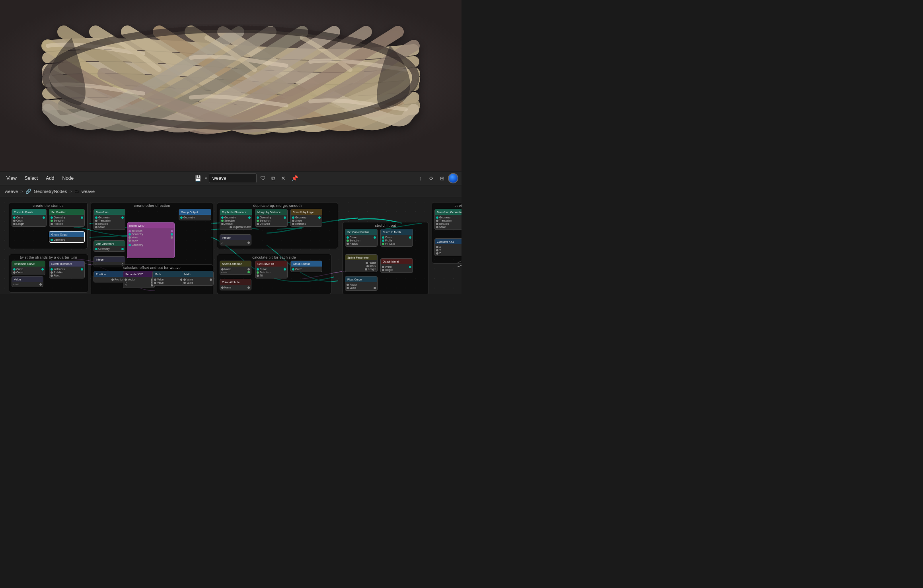  Describe the element at coordinates (442, 178) in the screenshot. I see `grid-icon-btn: ⊞` at that location.